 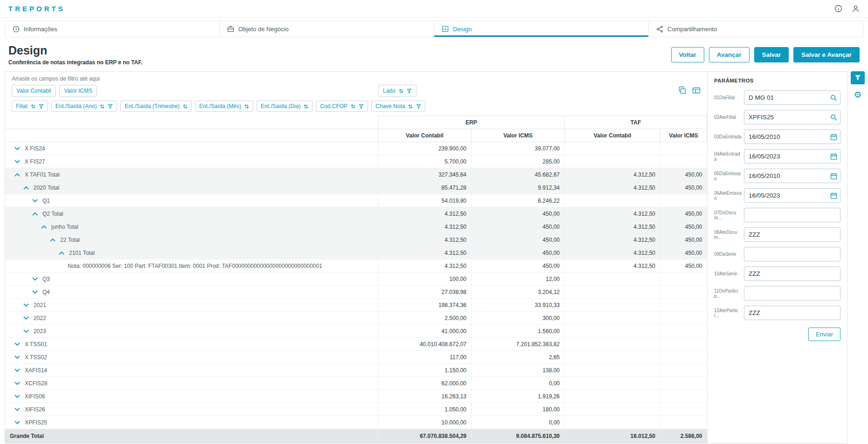 I want to click on voltar-button: Voltar, so click(x=687, y=55).